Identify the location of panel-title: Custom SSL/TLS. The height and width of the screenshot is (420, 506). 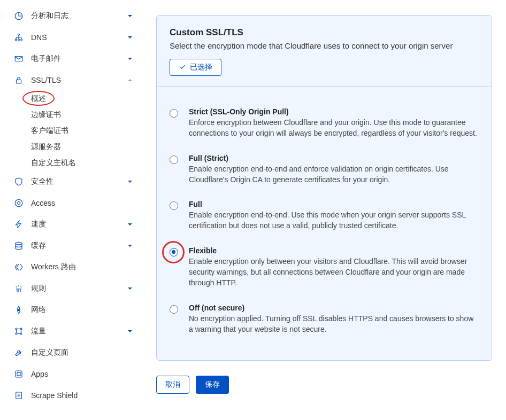
(324, 33).